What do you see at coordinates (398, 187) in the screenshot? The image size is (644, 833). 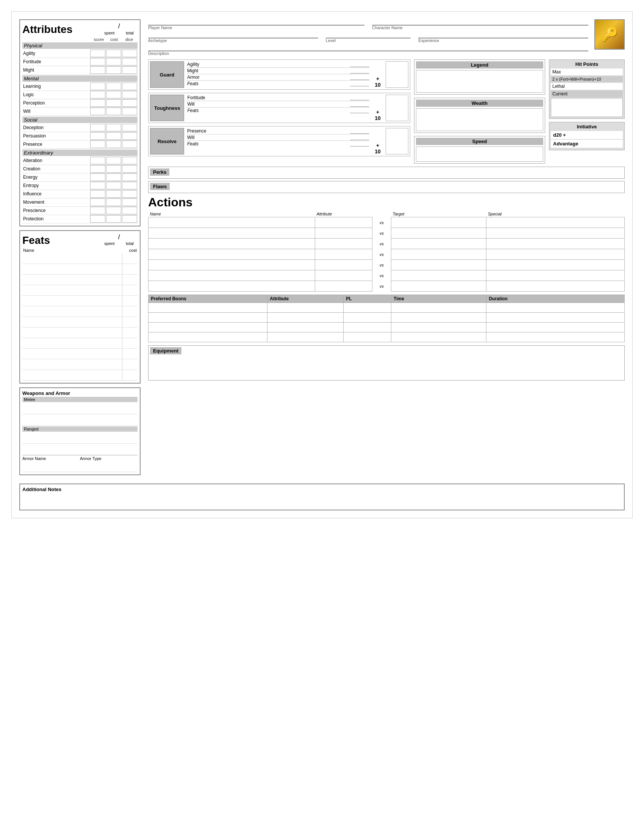 I see `flaws-content` at bounding box center [398, 187].